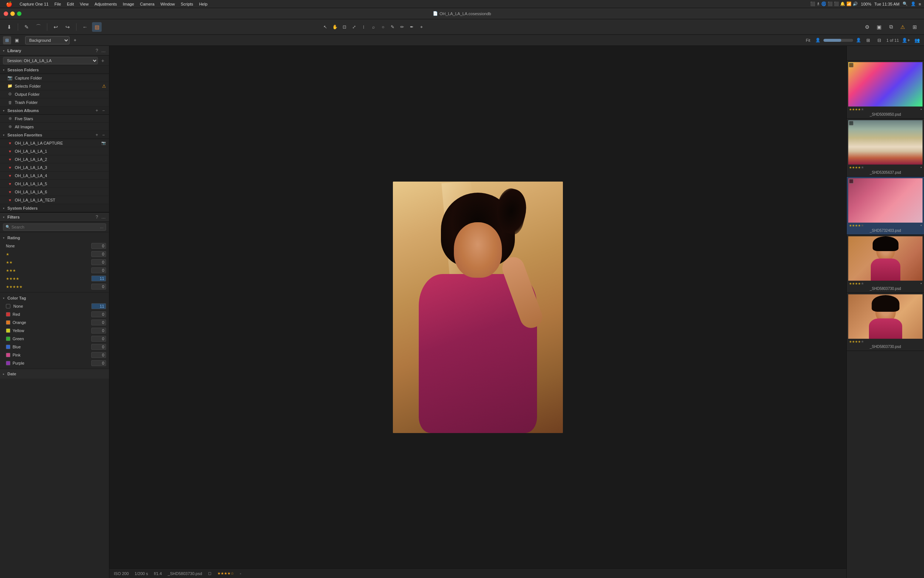 This screenshot has width=924, height=578. Describe the element at coordinates (402, 27) in the screenshot. I see `brush2-tool: ✏` at that location.